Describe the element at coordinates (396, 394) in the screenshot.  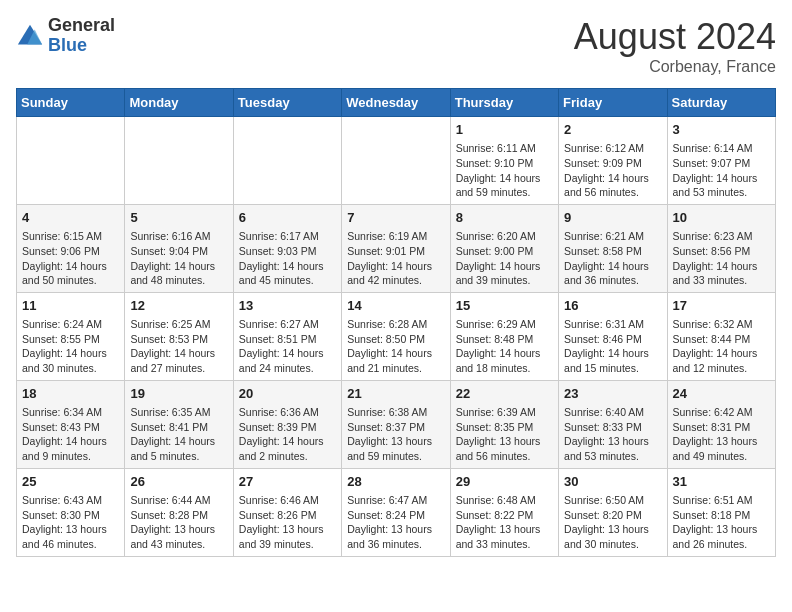
I see `day-number: 21` at that location.